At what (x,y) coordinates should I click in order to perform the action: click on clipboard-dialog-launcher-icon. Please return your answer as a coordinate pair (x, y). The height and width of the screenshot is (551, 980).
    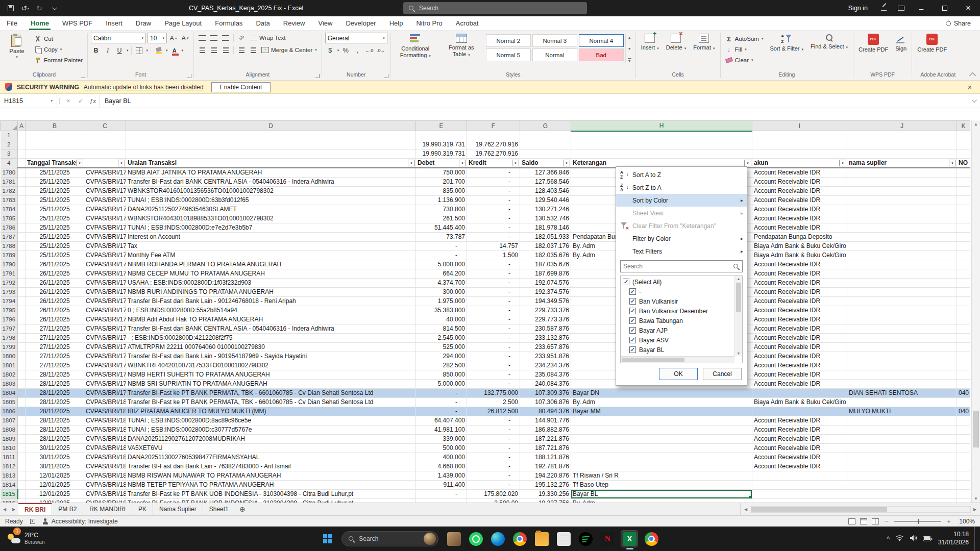
    Looking at the image, I should click on (83, 76).